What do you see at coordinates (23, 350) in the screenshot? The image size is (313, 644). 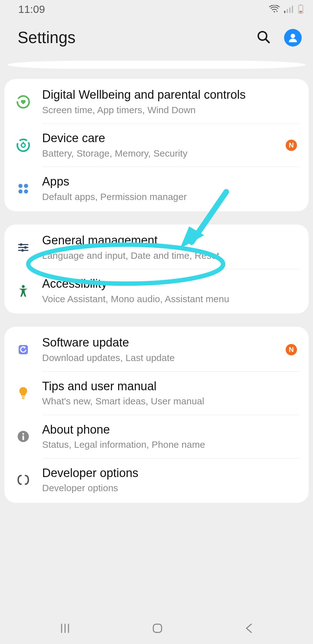 I see `software-update-icon` at bounding box center [23, 350].